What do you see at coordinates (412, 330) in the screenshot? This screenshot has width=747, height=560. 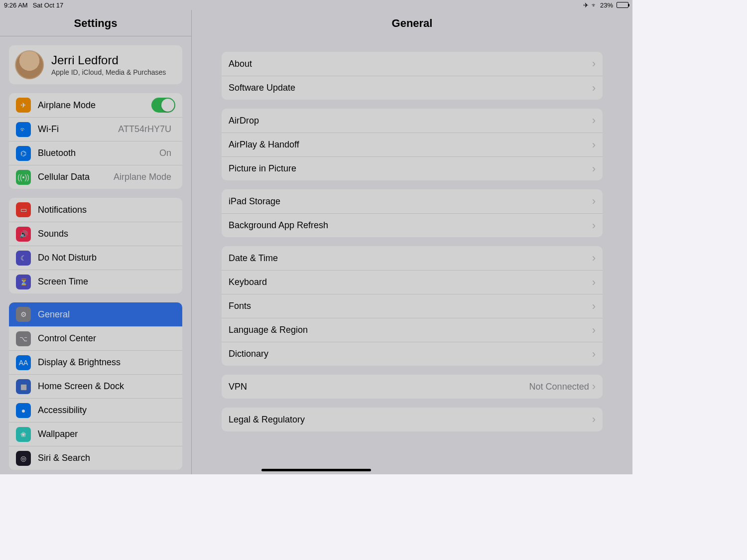 I see `detail-row-language-region: Language & Region›` at bounding box center [412, 330].